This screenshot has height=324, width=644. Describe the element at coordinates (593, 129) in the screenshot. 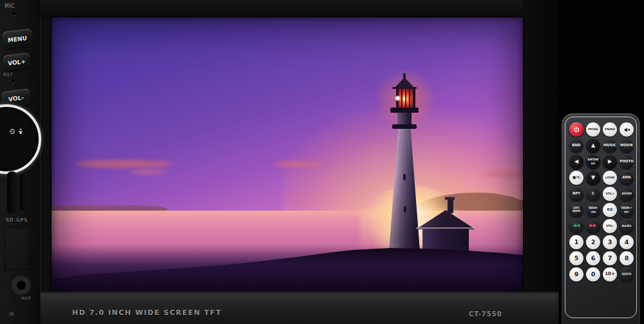

I see `remote-mode-button: MODE` at that location.